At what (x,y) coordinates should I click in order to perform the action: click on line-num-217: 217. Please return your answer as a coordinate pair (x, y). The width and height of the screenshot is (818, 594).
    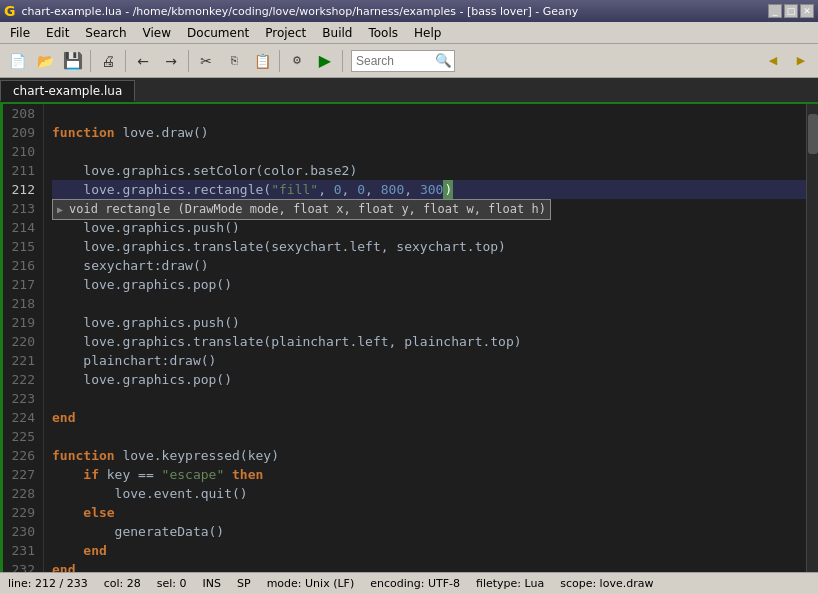
    Looking at the image, I should click on (20, 284).